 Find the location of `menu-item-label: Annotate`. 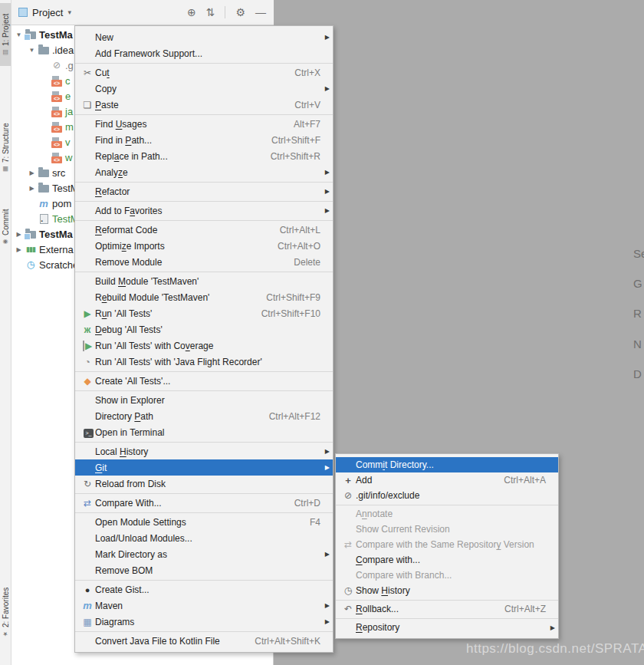

menu-item-label: Annotate is located at coordinates (374, 514).